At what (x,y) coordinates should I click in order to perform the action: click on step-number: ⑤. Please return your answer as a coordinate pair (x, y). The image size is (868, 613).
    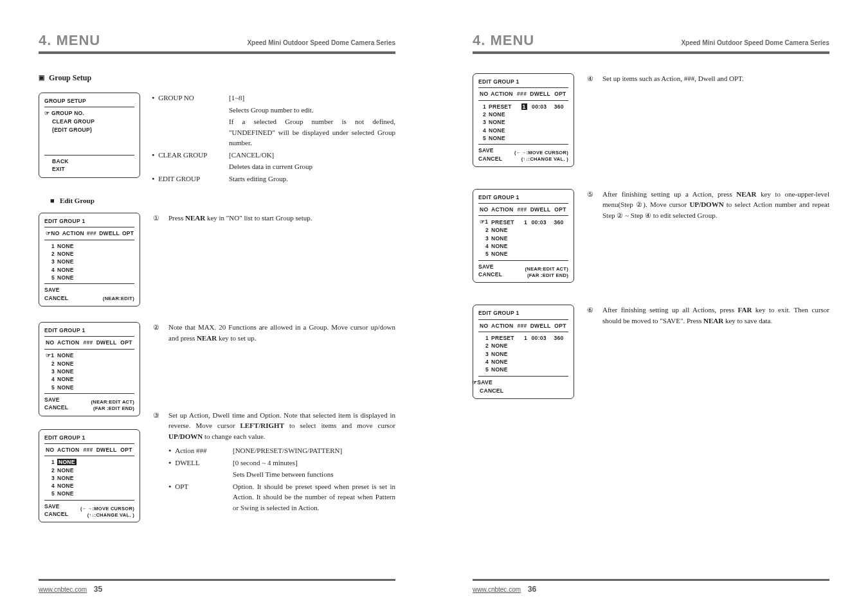
    Looking at the image, I should click on (590, 205).